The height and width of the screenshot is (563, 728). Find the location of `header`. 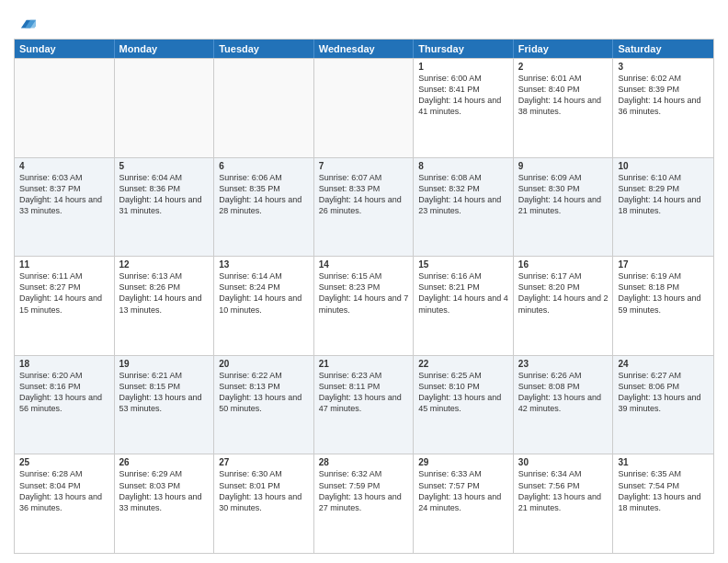

header is located at coordinates (364, 21).